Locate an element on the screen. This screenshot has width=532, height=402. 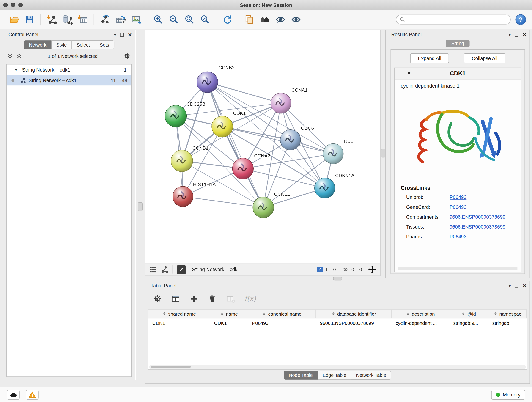
gene-section-header: ▼ CDK1 is located at coordinates (457, 74).